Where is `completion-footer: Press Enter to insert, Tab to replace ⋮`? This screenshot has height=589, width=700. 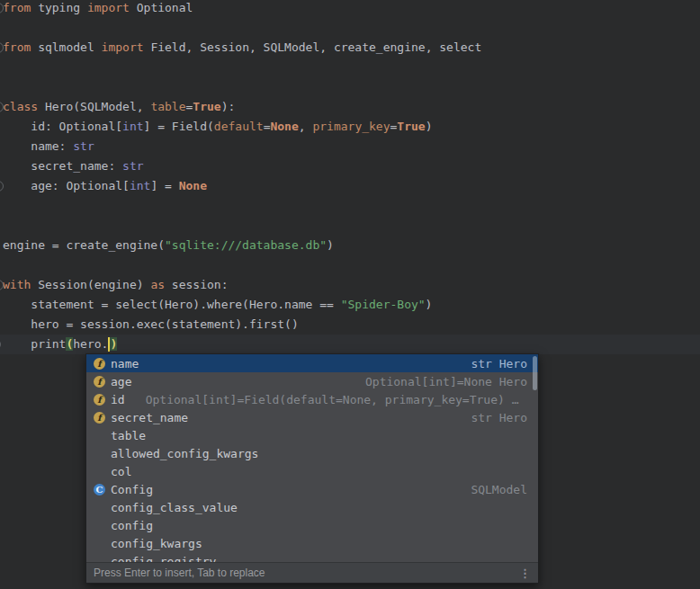 completion-footer: Press Enter to insert, Tab to replace ⋮ is located at coordinates (312, 572).